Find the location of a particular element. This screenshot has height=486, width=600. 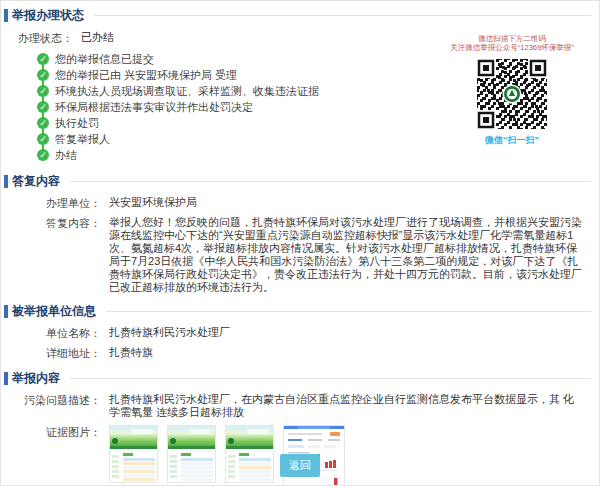

pollution-description-text: 扎赉特旗利民污水处理厂，在内蒙古自治区重点监控企业自行监测信息发布平台数据显示，… is located at coordinates (348, 406).